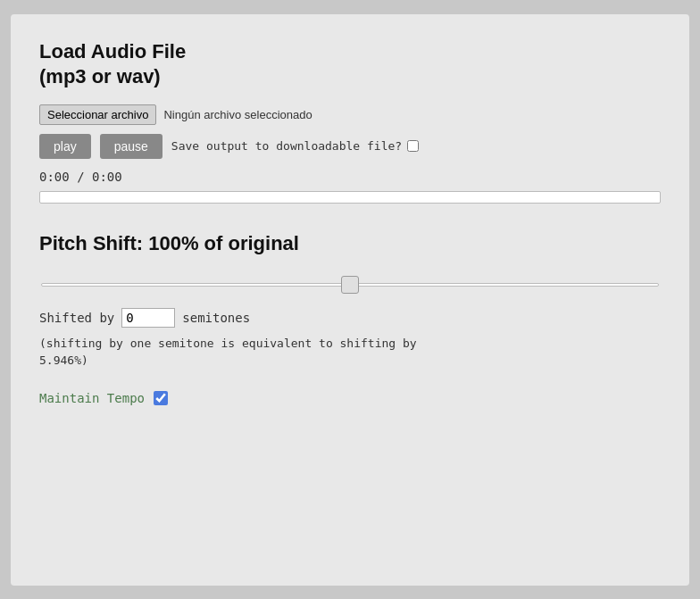  I want to click on load-title: Load Audio File (mp3 or wav), so click(350, 64).